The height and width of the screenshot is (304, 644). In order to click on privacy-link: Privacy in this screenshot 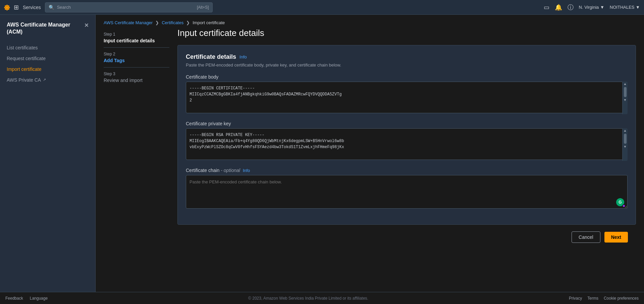, I will do `click(576, 298)`.